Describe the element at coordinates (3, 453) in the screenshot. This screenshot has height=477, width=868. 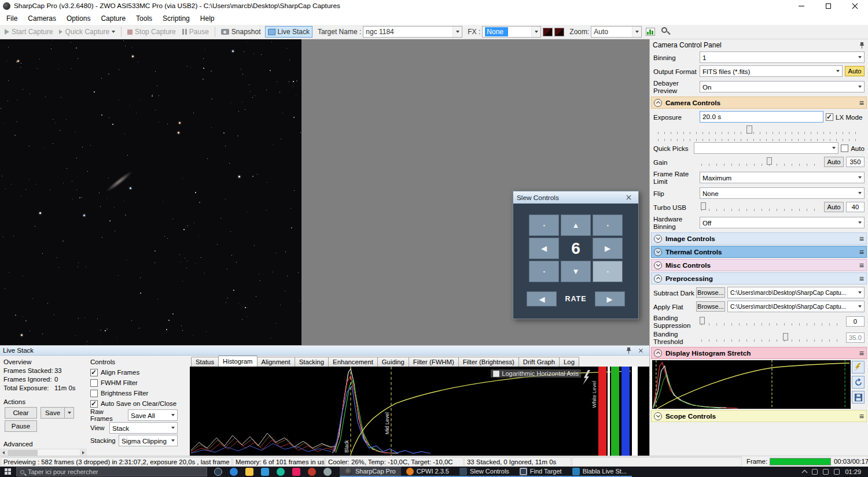
I see `scroll-left-button` at that location.